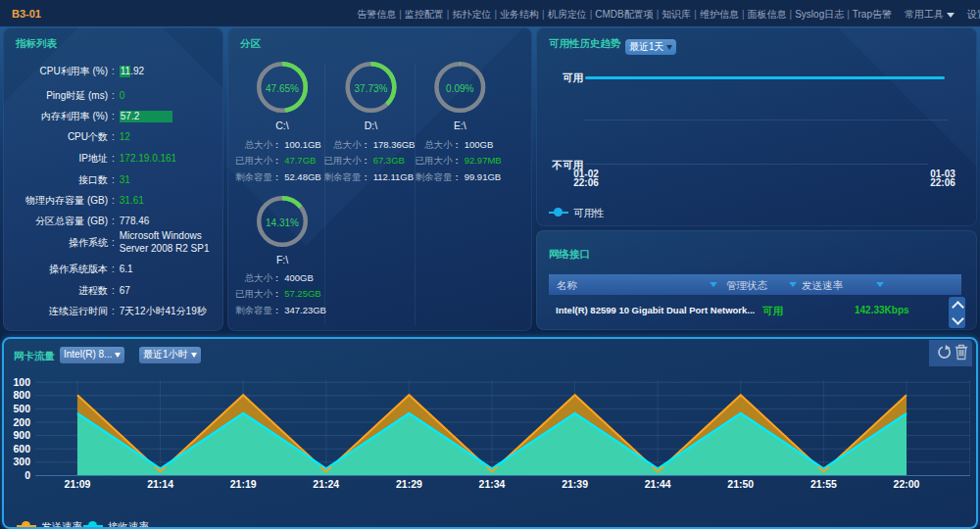 The height and width of the screenshot is (529, 980). Describe the element at coordinates (243, 484) in the screenshot. I see `svg-text: 21:19` at that location.